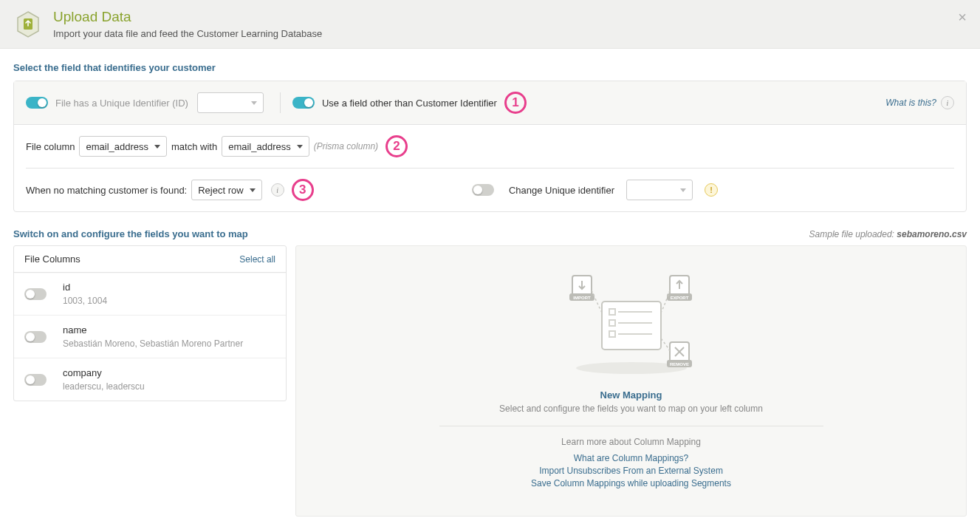 The height and width of the screenshot is (521, 980). I want to click on match-with-label: match with, so click(194, 146).